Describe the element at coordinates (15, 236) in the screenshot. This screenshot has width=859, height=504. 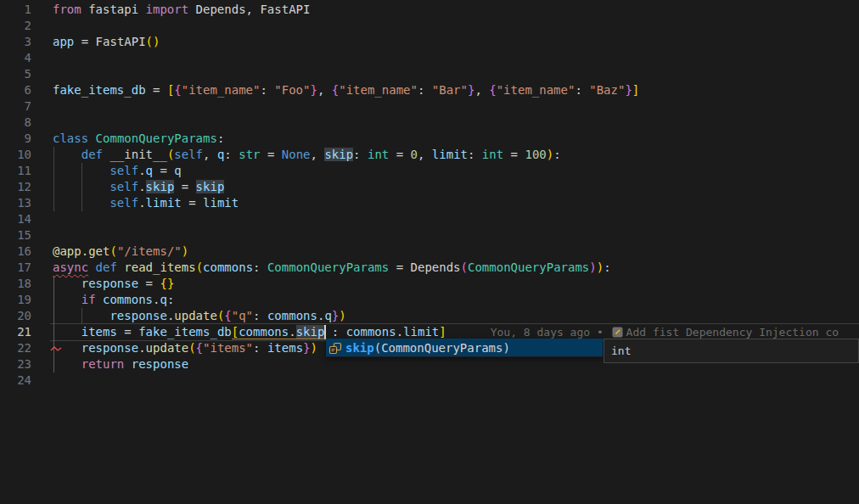
I see `line-number: 15` at that location.